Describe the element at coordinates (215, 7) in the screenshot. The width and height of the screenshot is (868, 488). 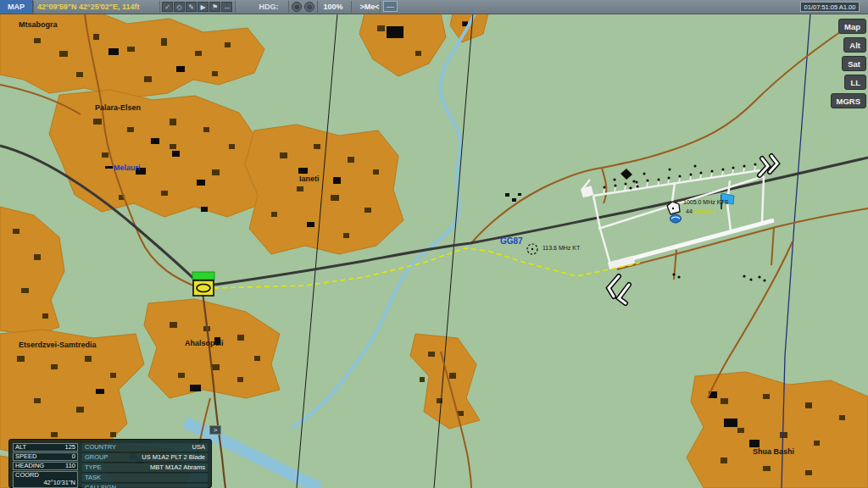
I see `flag-tool-icon: ⚑` at that location.